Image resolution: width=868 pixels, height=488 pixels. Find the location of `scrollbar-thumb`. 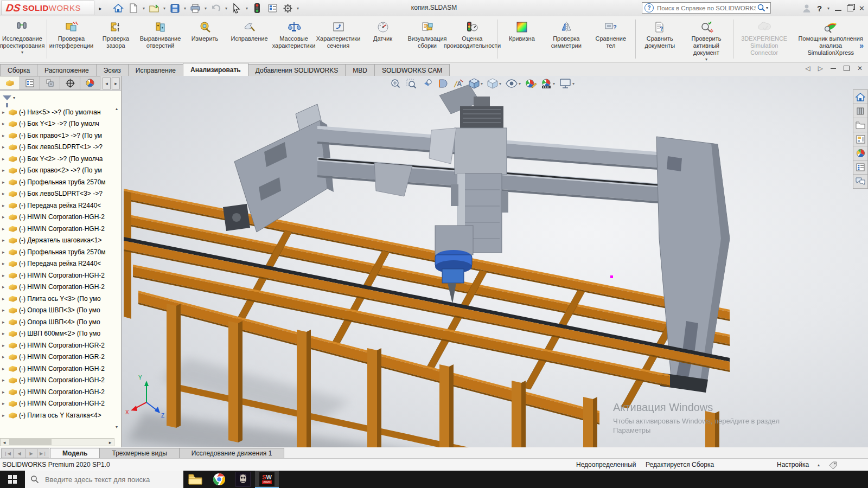

scrollbar-thumb is located at coordinates (30, 442).